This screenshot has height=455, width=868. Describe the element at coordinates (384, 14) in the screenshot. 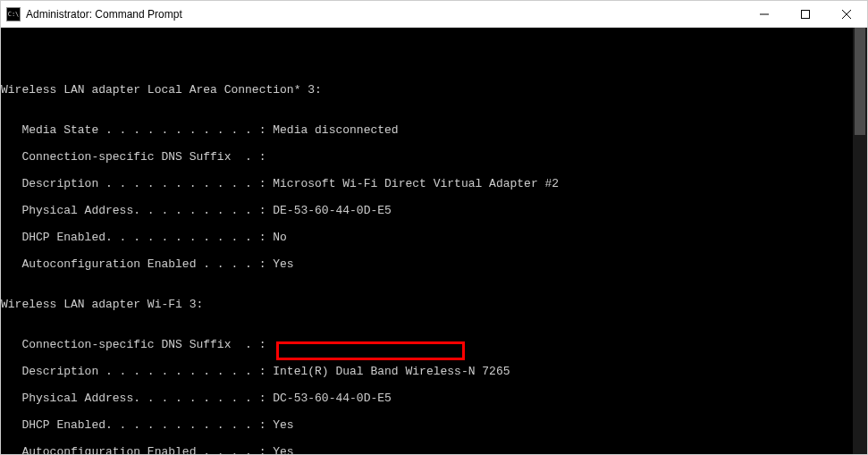

I see `window-title: Administrator: Command Prompt` at that location.